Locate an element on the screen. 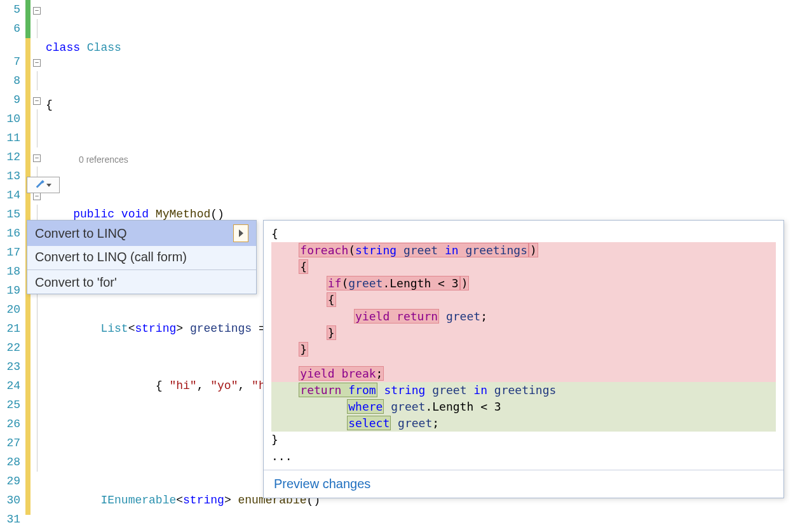 This screenshot has height=532, width=793. line-number: 11 is located at coordinates (10, 138).